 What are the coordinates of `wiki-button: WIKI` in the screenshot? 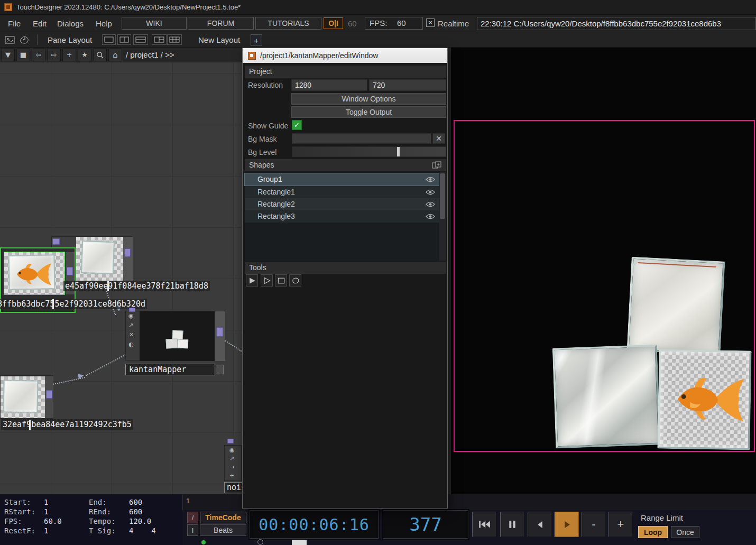 It's located at (154, 23).